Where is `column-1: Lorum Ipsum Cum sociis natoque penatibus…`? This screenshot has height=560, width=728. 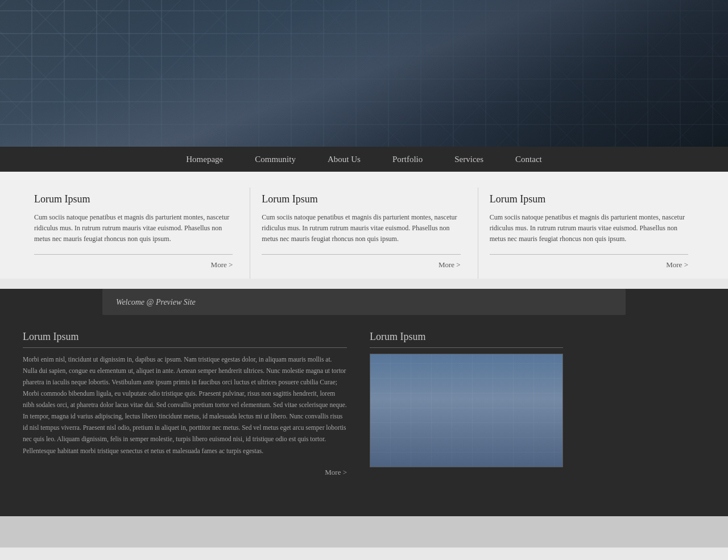 column-1: Lorum Ipsum Cum sociis natoque penatibus… is located at coordinates (136, 233).